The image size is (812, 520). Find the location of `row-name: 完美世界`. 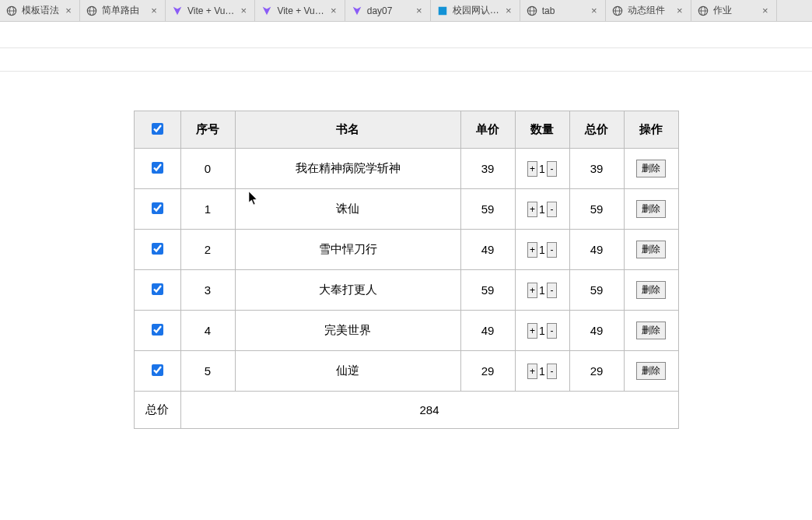

row-name: 完美世界 is located at coordinates (348, 331).